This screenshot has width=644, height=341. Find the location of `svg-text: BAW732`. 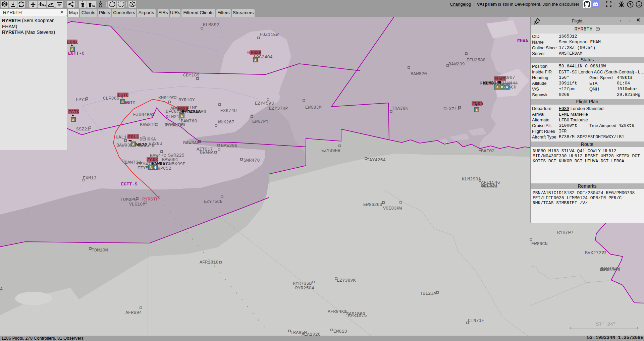

svg-text: BAW732 is located at coordinates (133, 162).